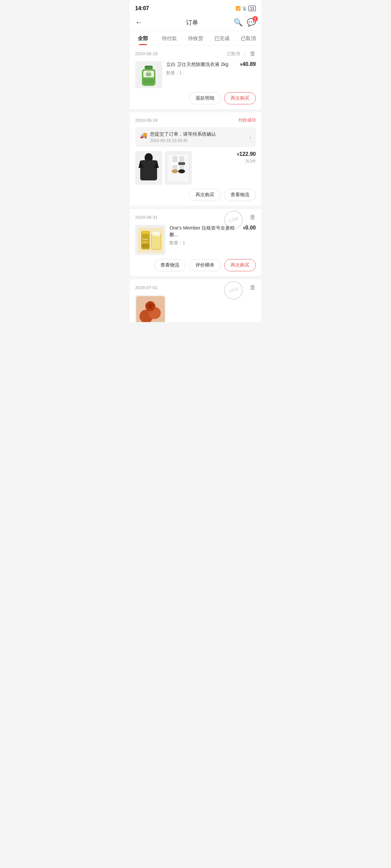 Image resolution: width=391 pixels, height=868 pixels. Describe the element at coordinates (248, 38) in the screenshot. I see `tab-cancelled: 已取消` at that location.